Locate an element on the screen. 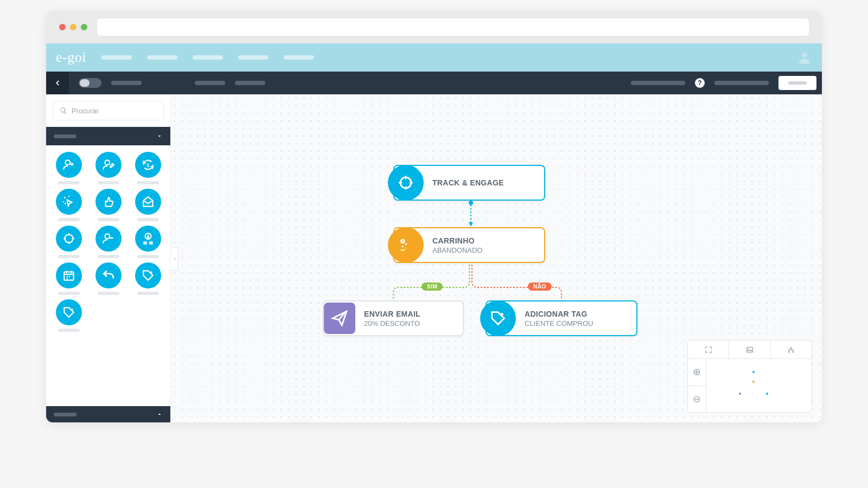  click-icon is located at coordinates (69, 202).